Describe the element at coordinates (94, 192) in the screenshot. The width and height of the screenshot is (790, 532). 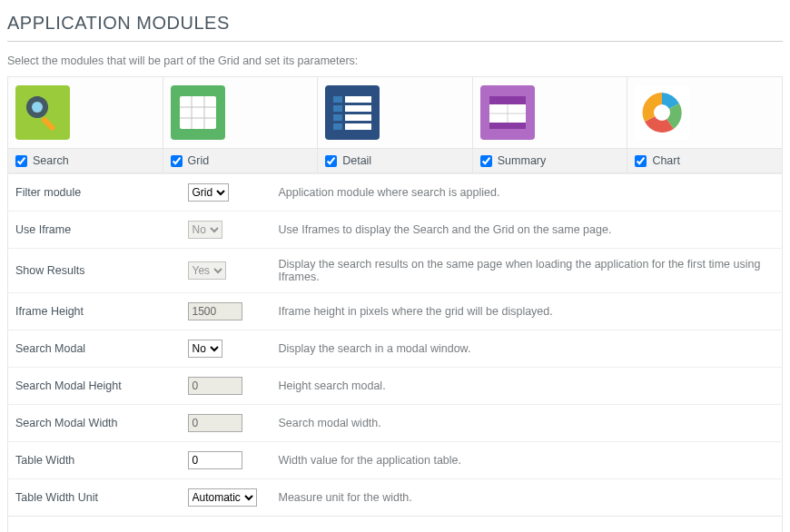
I see `filter-module-label: Filter module` at that location.